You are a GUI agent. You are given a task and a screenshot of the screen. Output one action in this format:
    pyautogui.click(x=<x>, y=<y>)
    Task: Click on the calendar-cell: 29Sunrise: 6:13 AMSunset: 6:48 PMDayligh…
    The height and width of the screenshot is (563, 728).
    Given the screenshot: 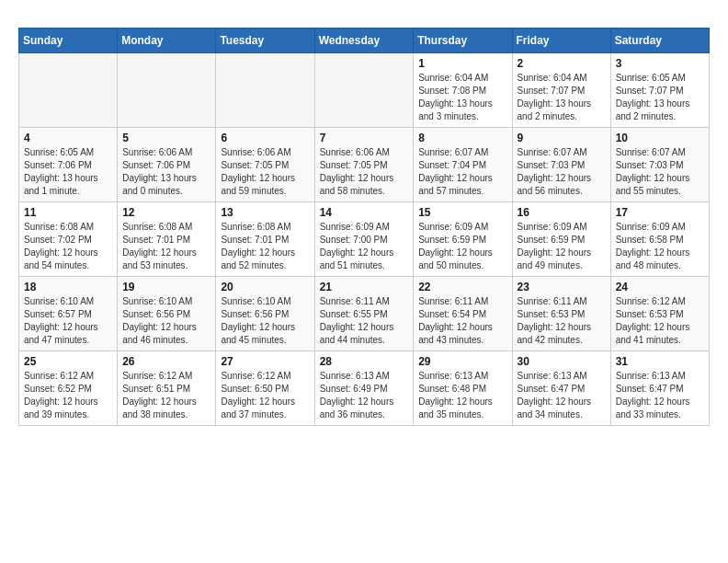 What is the action you would take?
    pyautogui.click(x=463, y=388)
    